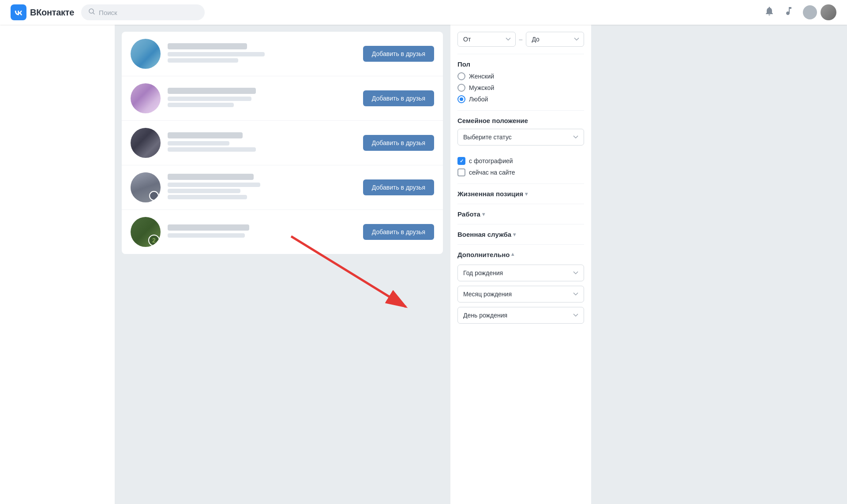 This screenshot has height=504, width=847. Describe the element at coordinates (521, 255) in the screenshot. I see `additional-section: Дополнительно ▾` at that location.